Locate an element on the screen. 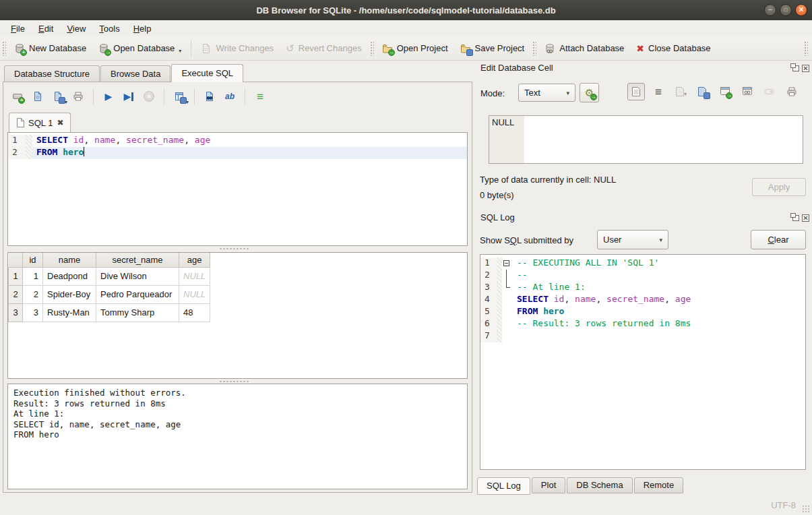 The height and width of the screenshot is (515, 812). dock-tabbar: SQL Log Plot DB Schema Remote is located at coordinates (580, 486).